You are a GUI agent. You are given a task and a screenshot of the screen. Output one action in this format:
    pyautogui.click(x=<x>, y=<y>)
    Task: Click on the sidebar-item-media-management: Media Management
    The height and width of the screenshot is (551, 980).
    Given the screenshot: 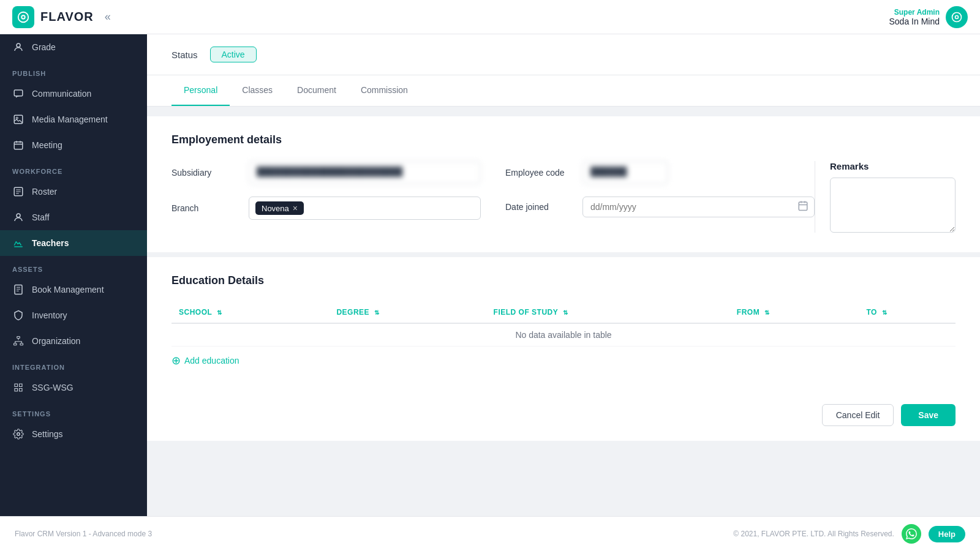 What is the action you would take?
    pyautogui.click(x=74, y=119)
    